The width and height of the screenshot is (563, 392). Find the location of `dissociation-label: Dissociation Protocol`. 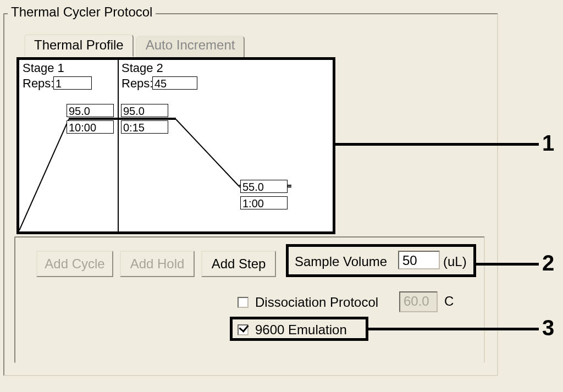

dissociation-label: Dissociation Protocol is located at coordinates (317, 302).